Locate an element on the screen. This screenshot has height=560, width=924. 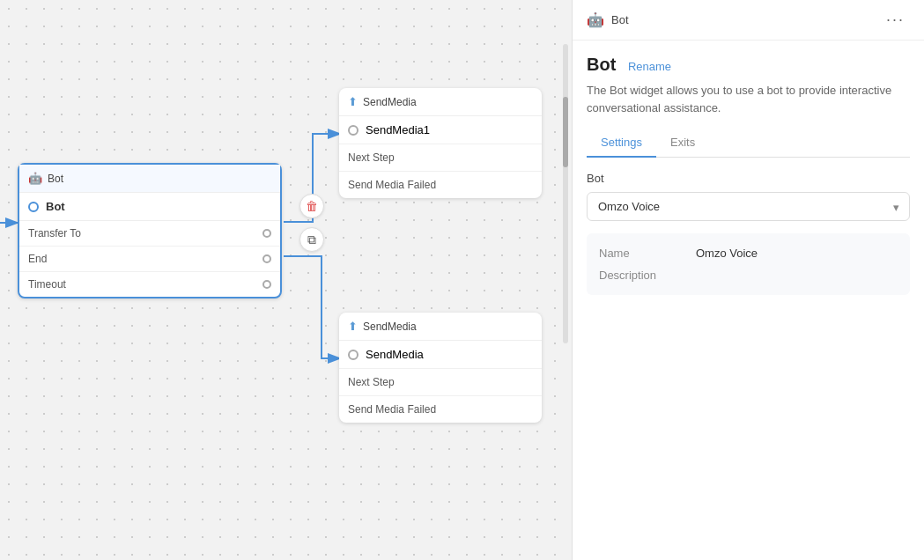
send-media-2-step-2-label: Send Media Failed is located at coordinates (392, 409).